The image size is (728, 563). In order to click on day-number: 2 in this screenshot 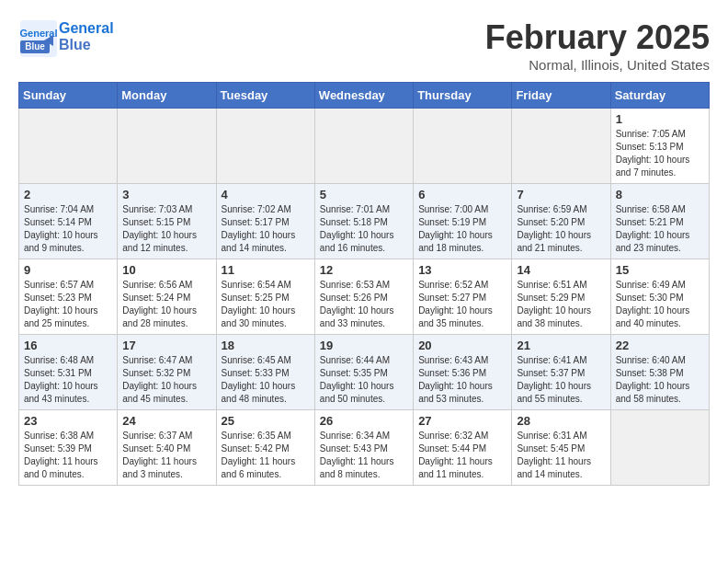, I will do `click(68, 195)`.